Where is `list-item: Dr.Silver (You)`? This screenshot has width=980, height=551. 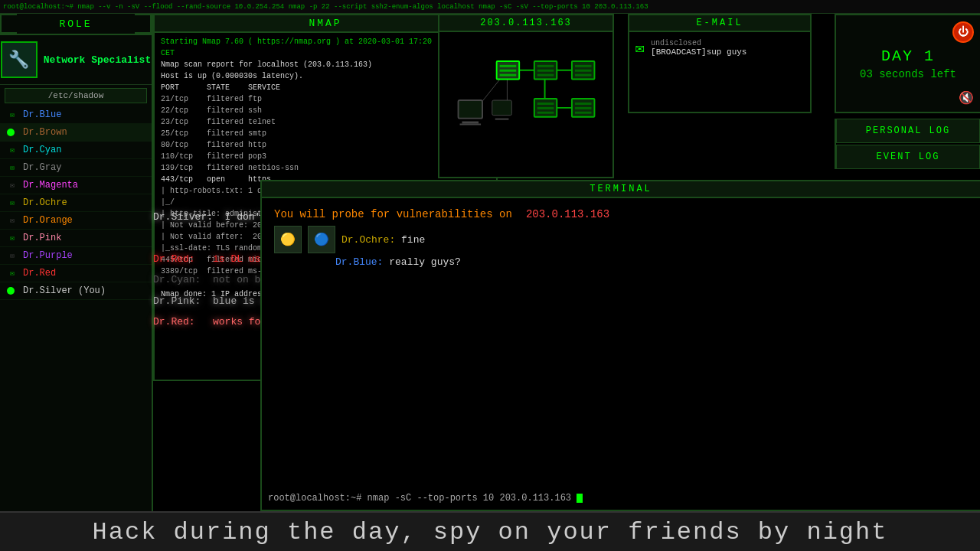
list-item: Dr.Silver (You) is located at coordinates (76, 291).